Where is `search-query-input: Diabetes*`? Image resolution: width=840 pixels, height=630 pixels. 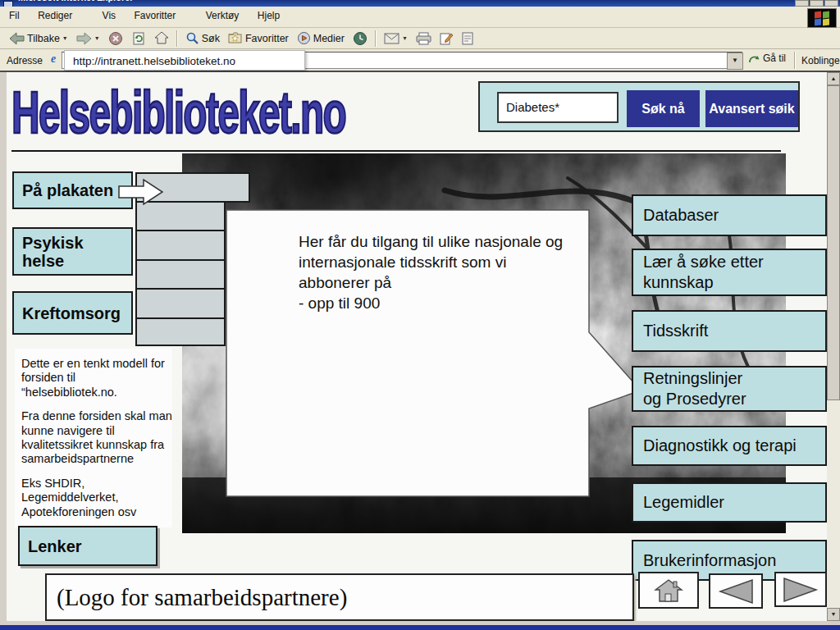 search-query-input: Diabetes* is located at coordinates (558, 107).